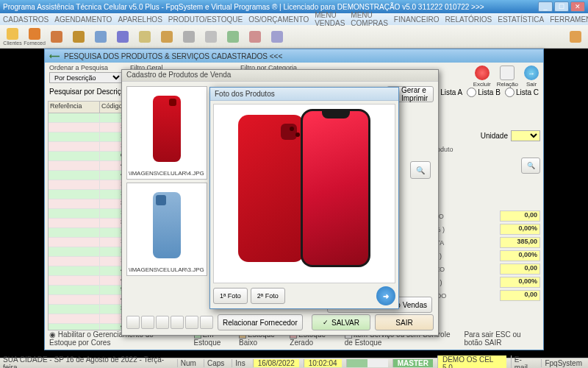 This screenshot has width=588, height=368. What do you see at coordinates (90, 91) in the screenshot?
I see `search-label: Pesquisar por Descrição` at bounding box center [90, 91].